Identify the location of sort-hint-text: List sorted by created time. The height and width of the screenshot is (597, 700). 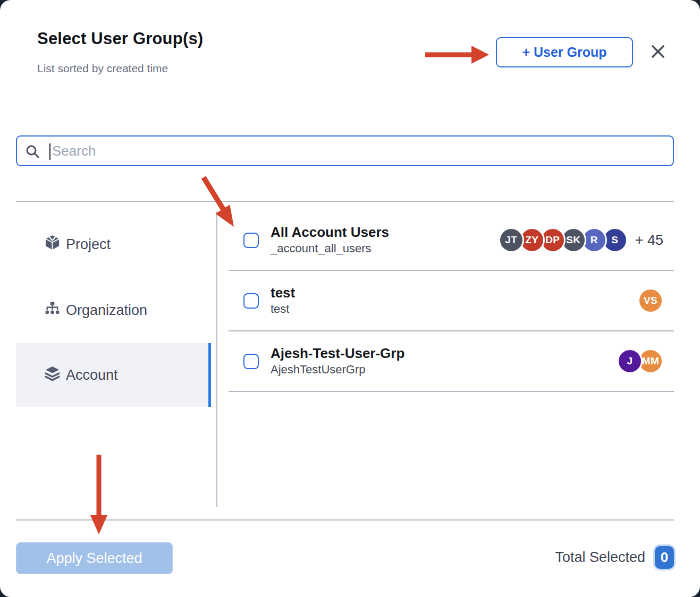
(103, 69).